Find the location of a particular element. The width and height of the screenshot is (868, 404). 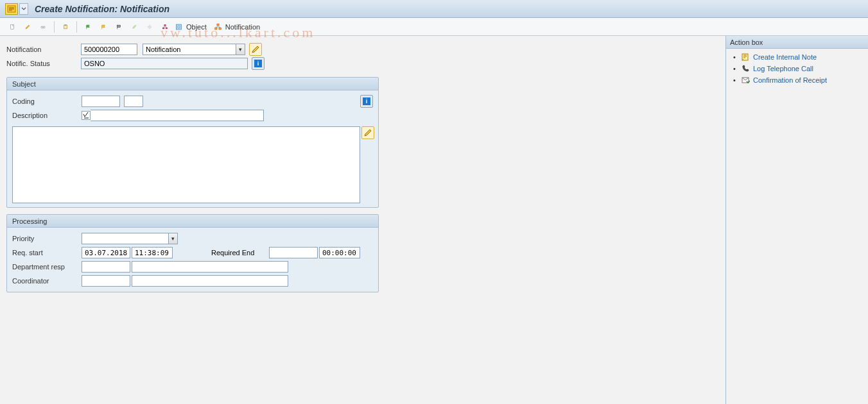

coding-label: Coding is located at coordinates (47, 101).